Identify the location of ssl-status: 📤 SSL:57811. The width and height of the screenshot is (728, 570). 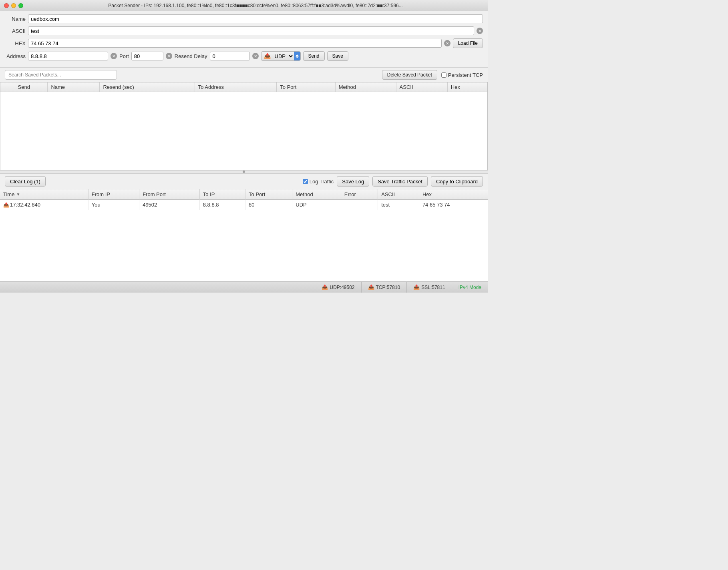
(429, 287).